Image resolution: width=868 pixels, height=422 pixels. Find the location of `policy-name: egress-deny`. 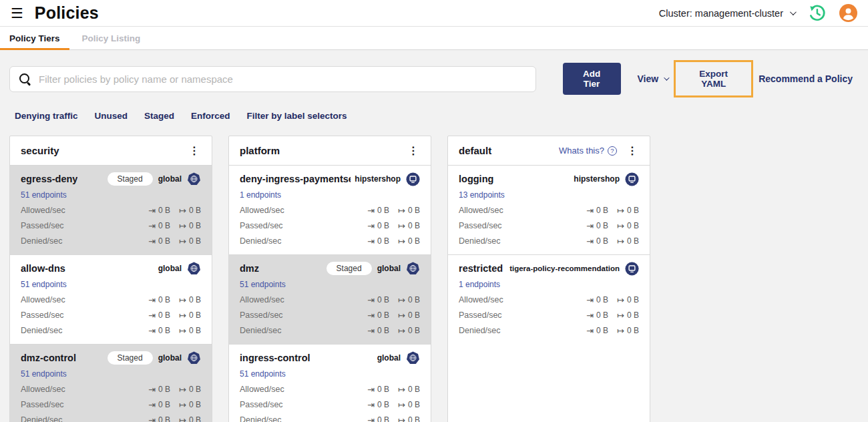

policy-name: egress-deny is located at coordinates (49, 179).